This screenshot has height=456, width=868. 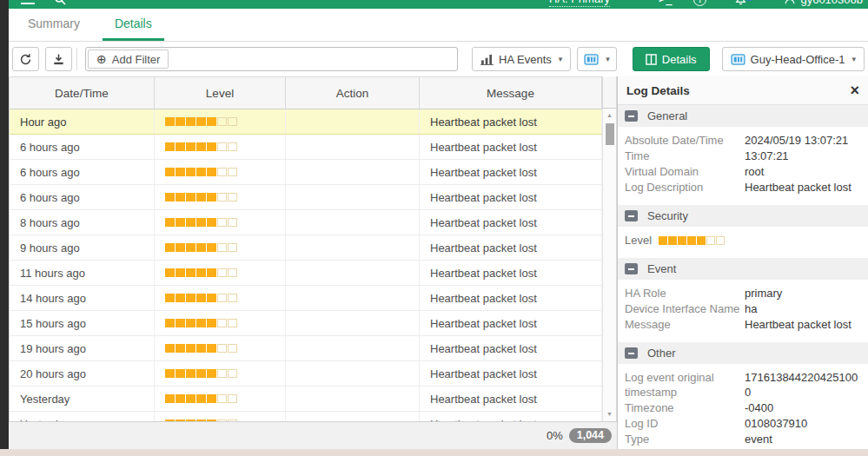 I want to click on help-icon: ?, so click(x=700, y=3).